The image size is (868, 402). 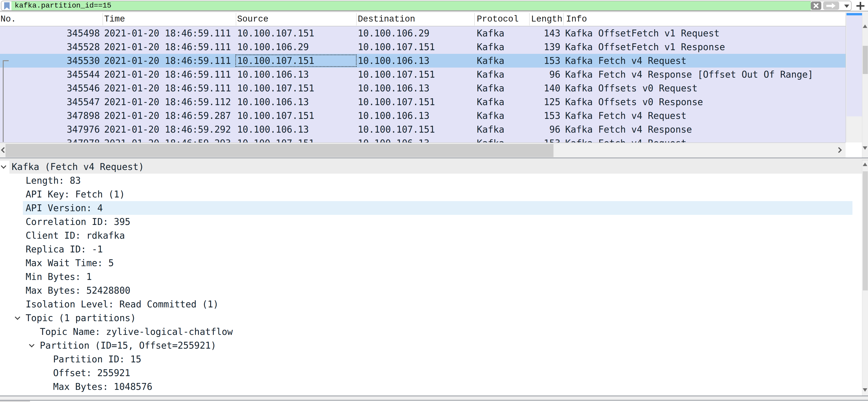 I want to click on detail-line: Length: 83, so click(x=431, y=181).